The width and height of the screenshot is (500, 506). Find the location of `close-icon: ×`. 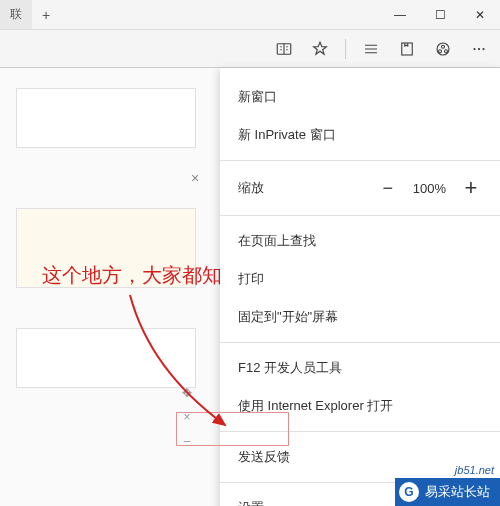

close-icon: × is located at coordinates (187, 417).